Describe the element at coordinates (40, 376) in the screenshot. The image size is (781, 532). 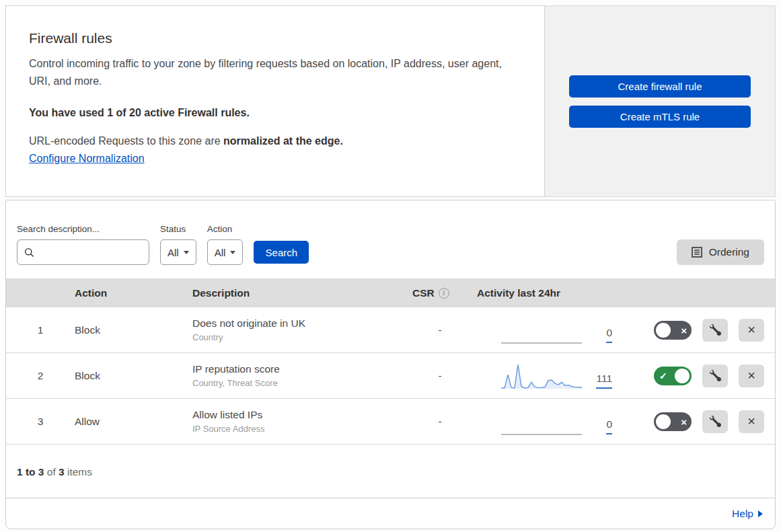
I see `rule-priority: 2` at that location.